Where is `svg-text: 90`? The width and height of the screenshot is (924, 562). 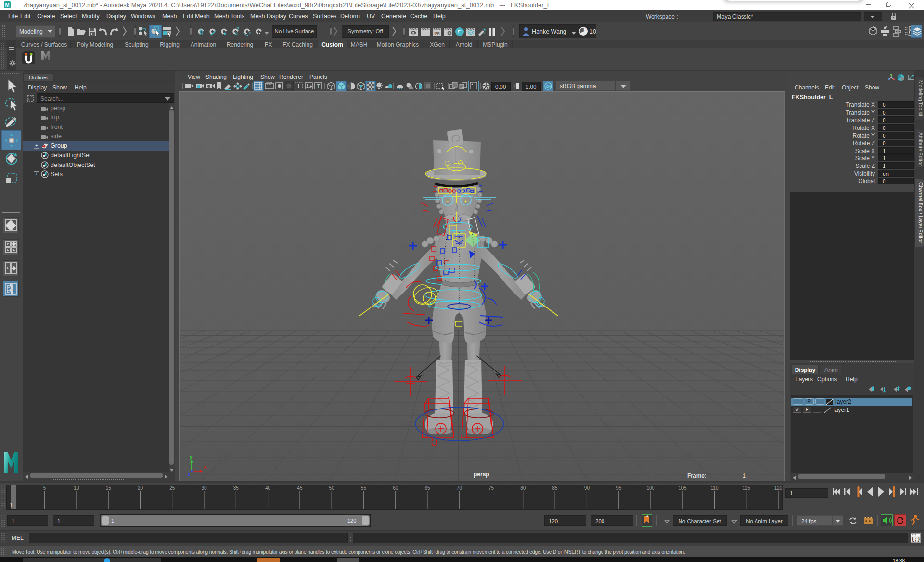 svg-text: 90 is located at coordinates (587, 488).